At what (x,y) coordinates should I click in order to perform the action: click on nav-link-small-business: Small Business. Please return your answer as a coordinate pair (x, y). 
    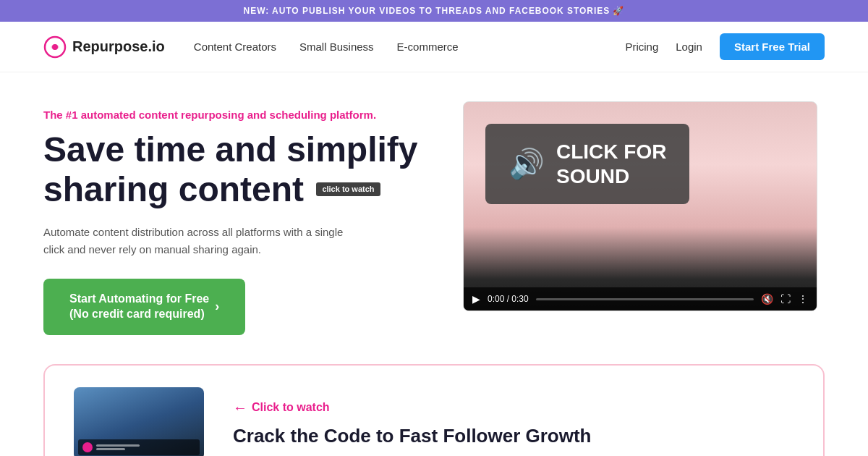
    Looking at the image, I should click on (337, 46).